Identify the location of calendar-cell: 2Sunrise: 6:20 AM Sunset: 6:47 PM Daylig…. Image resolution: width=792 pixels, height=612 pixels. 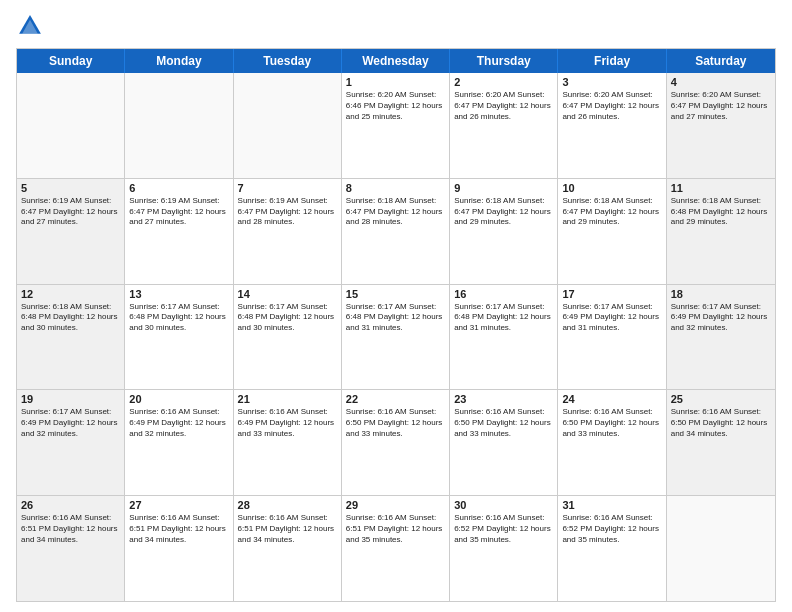
(504, 126).